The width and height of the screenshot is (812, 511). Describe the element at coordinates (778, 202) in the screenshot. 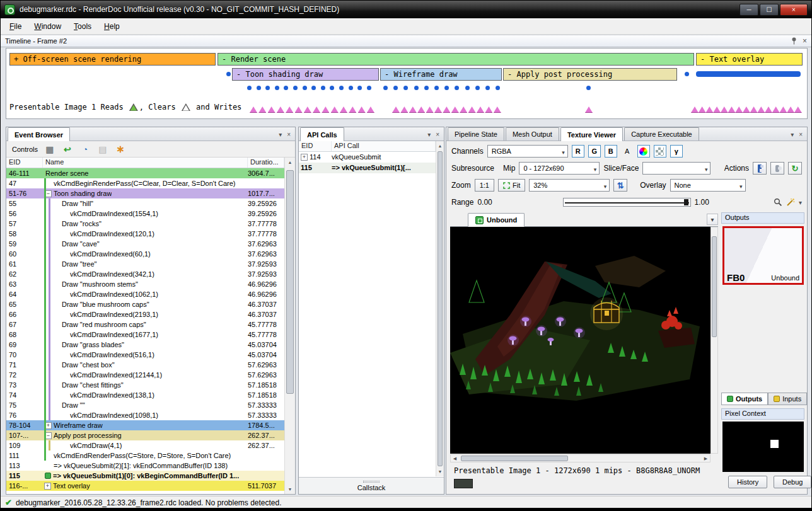

I see `magnifier-icon` at that location.